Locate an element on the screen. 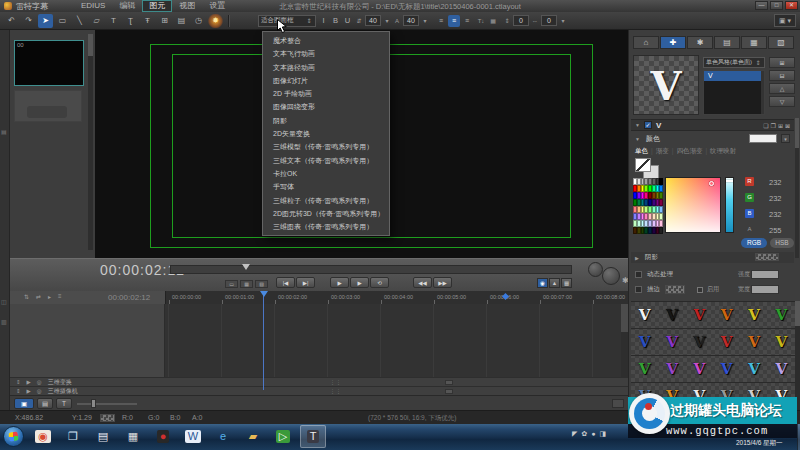 The image size is (800, 450). font-size-input-1: 40 is located at coordinates (373, 20).